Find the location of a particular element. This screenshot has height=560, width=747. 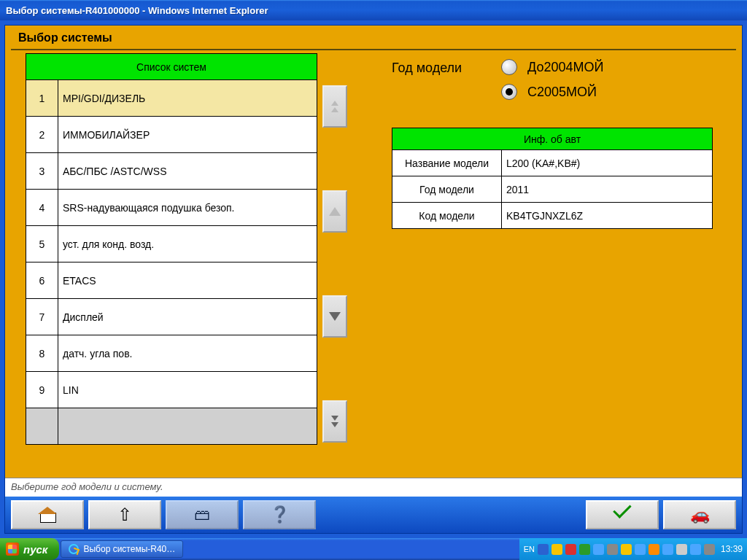

radio-from2005: С2005МОЙ is located at coordinates (552, 92).